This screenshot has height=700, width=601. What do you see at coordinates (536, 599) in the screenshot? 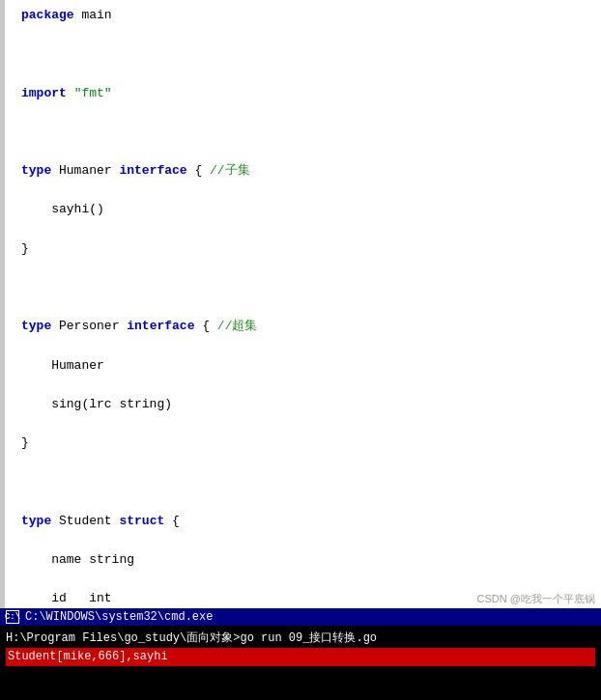
I see `watermark: CSDN @吃我一个平底锅` at bounding box center [536, 599].